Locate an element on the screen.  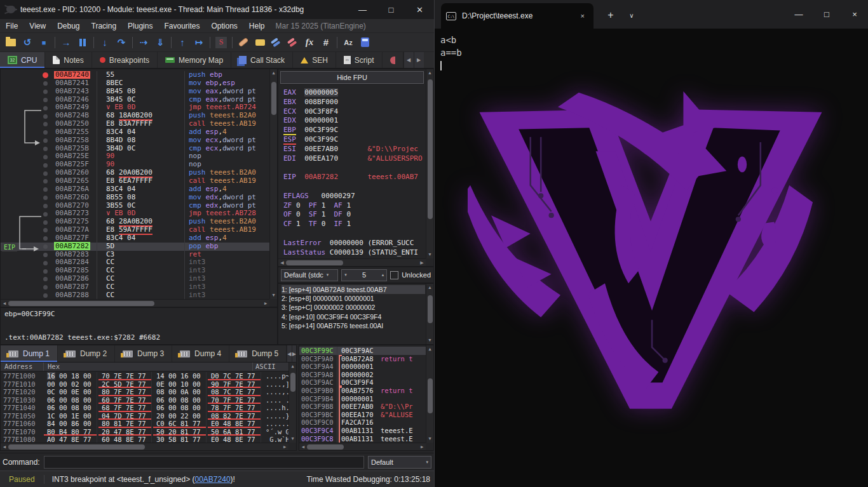
stack-row: 00C3F9C400AB1131teeest.E is located at coordinates (362, 430).